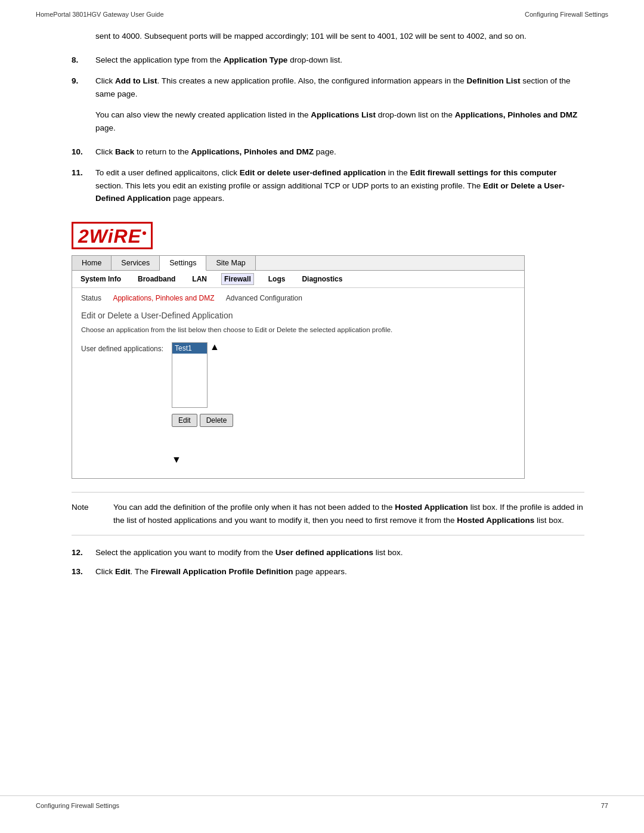  Describe the element at coordinates (328, 236) in the screenshot. I see `logo-area: 2WiRE` at that location.